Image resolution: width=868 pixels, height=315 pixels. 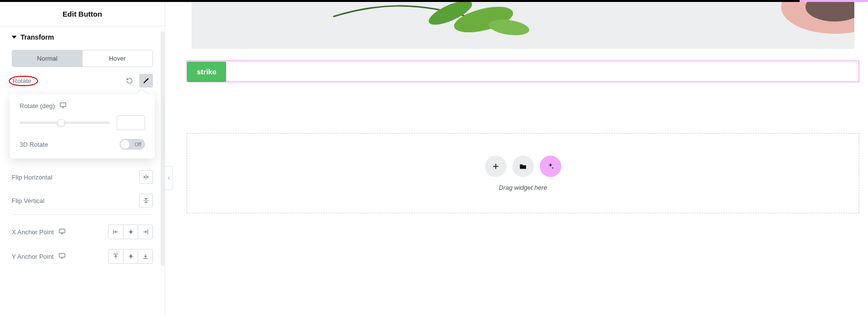 What do you see at coordinates (61, 123) in the screenshot?
I see `slider-thumb` at bounding box center [61, 123].